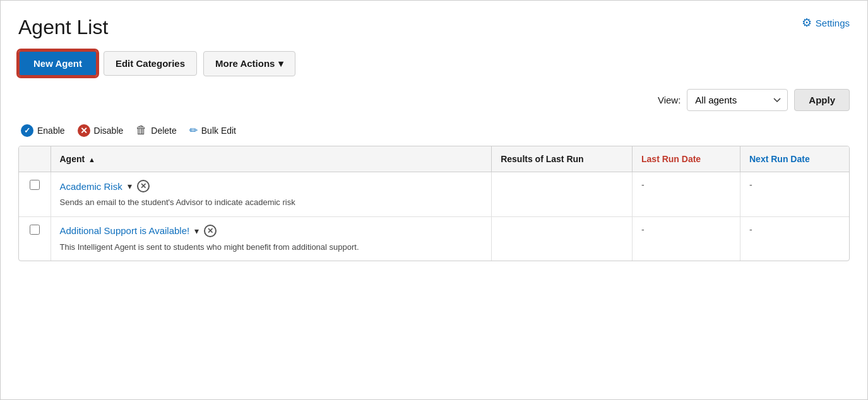  What do you see at coordinates (434, 63) in the screenshot?
I see `toolbar-row: New Agent Edit Categories More Actions ▾` at bounding box center [434, 63].